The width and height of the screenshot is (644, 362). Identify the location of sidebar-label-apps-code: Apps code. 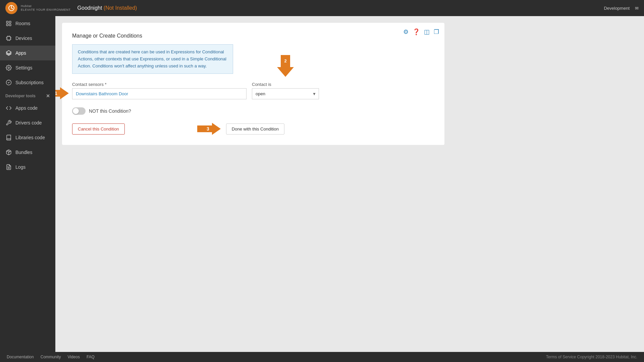
(26, 108).